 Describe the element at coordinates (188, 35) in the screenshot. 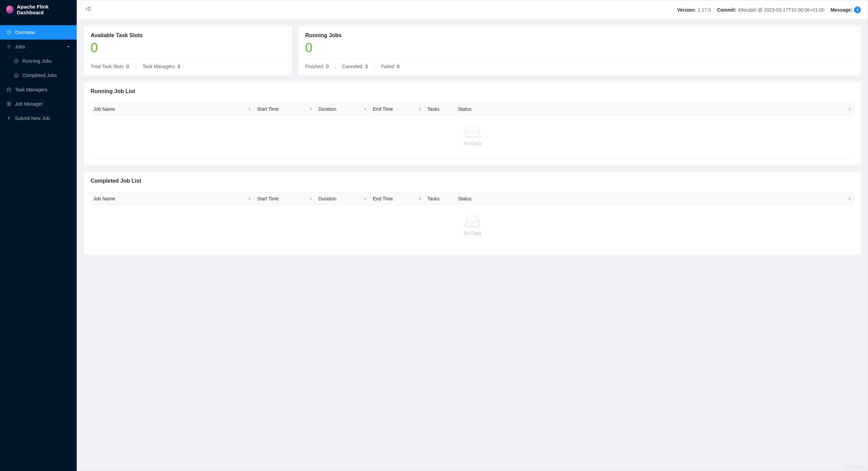

I see `card-title: Available Task Slots` at that location.